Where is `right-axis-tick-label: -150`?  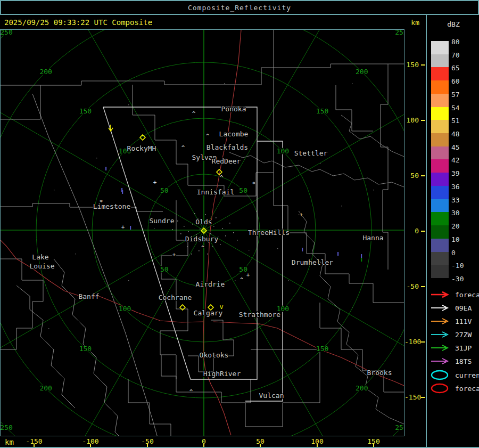
right-axis-tick-label: -150 is located at coordinates (412, 397).